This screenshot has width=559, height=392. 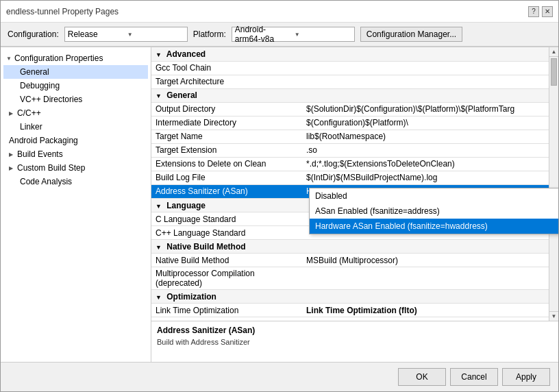 What do you see at coordinates (75, 120) in the screenshot?
I see `tree-root: ▼ Configuration Properties General Debug…` at bounding box center [75, 120].